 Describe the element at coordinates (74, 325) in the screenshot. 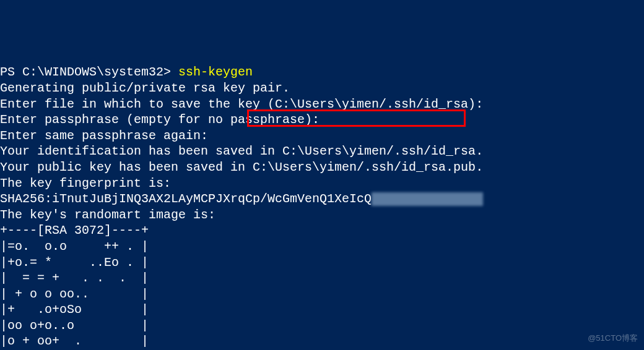

I see `randomart-line: |oo o+o..o |` at that location.